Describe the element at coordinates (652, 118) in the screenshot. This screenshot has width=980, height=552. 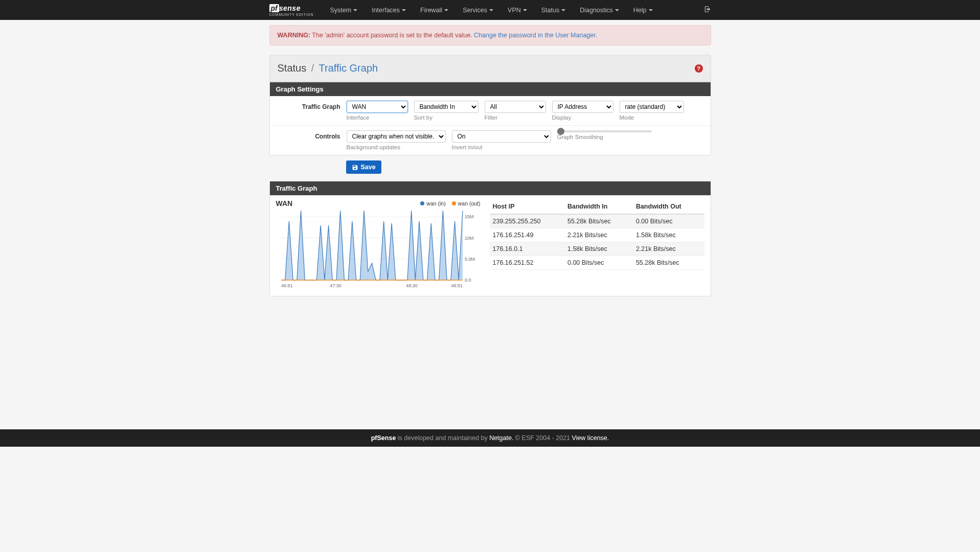
I see `mode-help: Mode` at that location.